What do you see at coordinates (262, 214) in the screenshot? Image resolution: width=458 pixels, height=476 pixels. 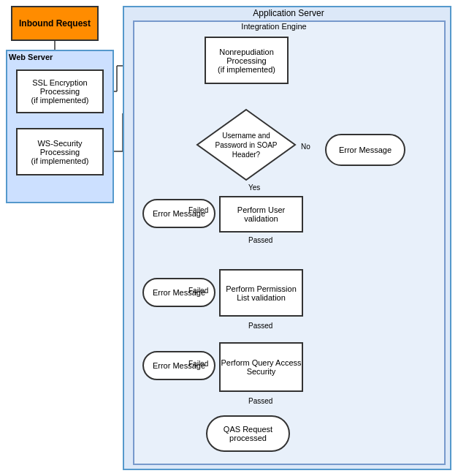 I see `user-validation-box: Perform User validation` at bounding box center [262, 214].